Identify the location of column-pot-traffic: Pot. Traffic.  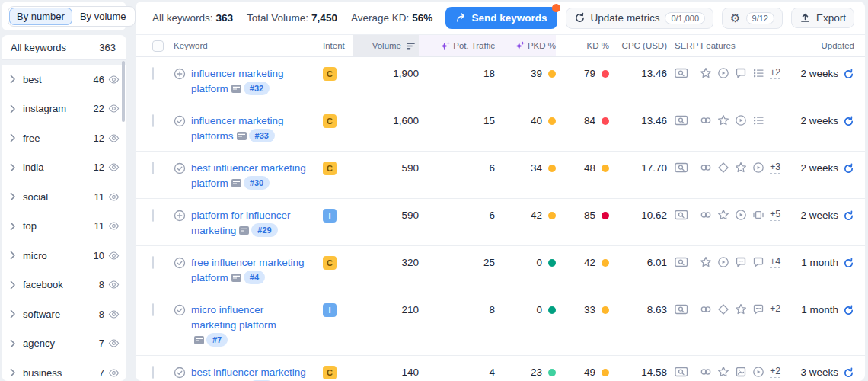
(457, 46).